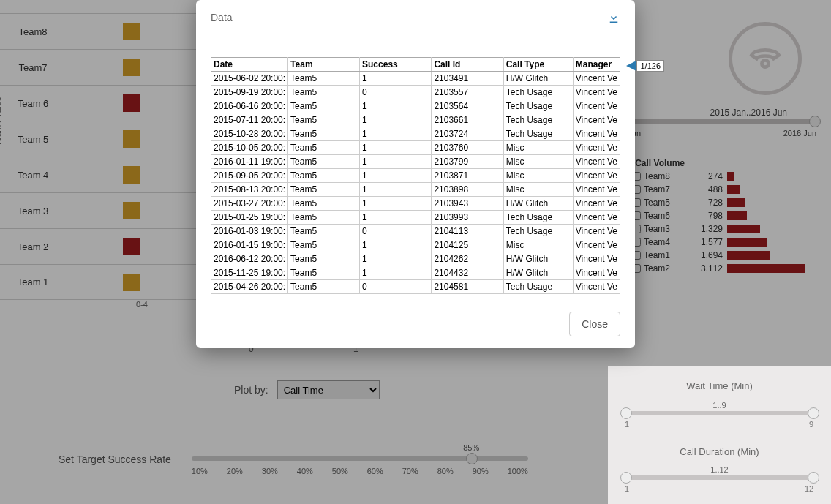 The width and height of the screenshot is (831, 504). What do you see at coordinates (626, 413) in the screenshot?
I see `wait-time-knob-left` at bounding box center [626, 413].